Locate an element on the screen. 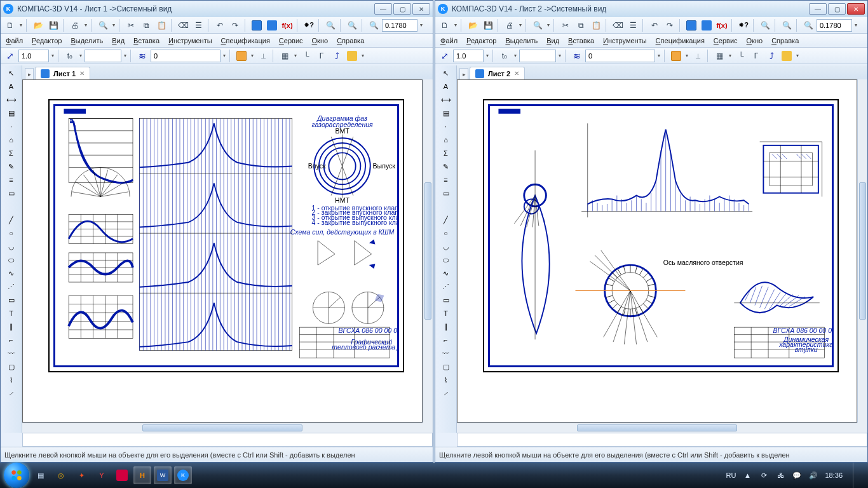 This screenshot has height=488, width=868. curve-icon: 〰 is located at coordinates (446, 353).